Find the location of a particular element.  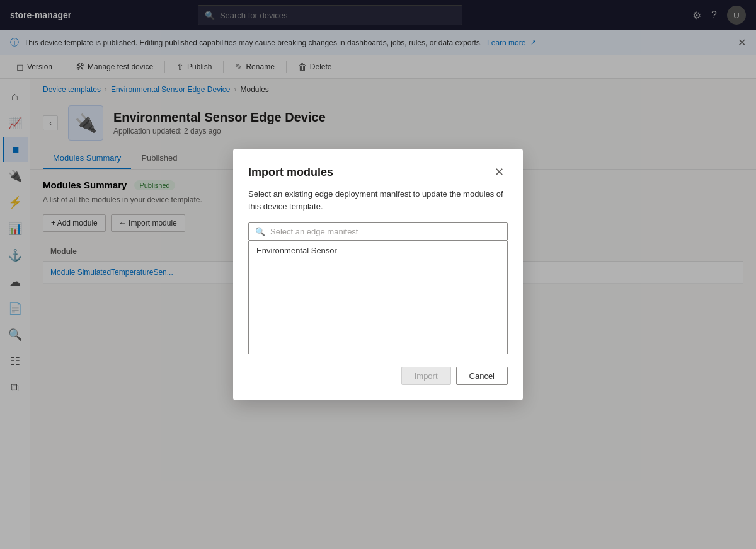

import-button: Import is located at coordinates (426, 376).